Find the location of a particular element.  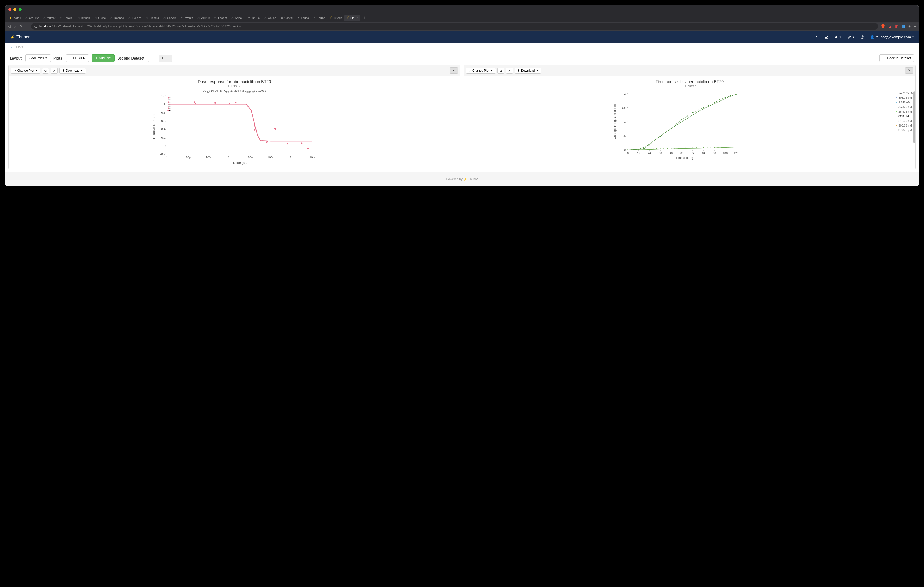

chart-icon is located at coordinates (827, 37).